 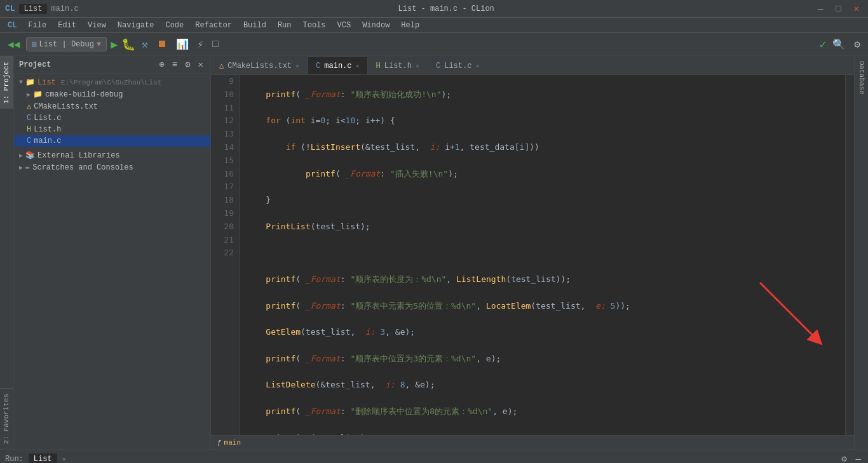 I want to click on tab-cmakelists-label: CMakeLists.txt, so click(x=259, y=66).